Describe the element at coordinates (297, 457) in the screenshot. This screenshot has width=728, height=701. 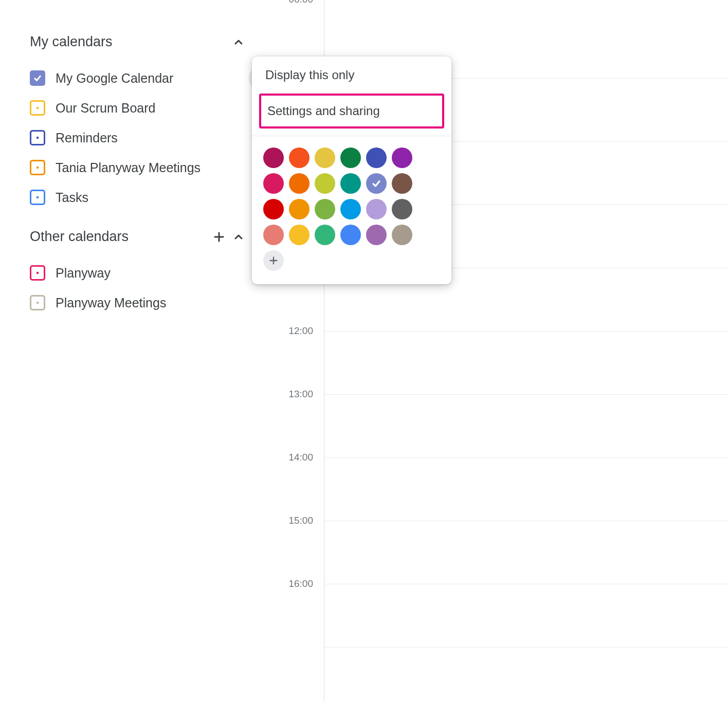
I see `hour-label: 14:00` at that location.